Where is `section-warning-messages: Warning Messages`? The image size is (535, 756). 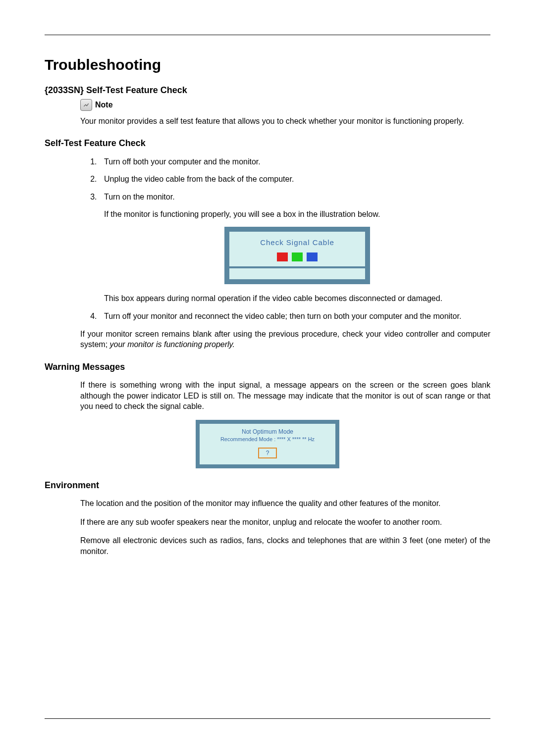 section-warning-messages: Warning Messages is located at coordinates (268, 367).